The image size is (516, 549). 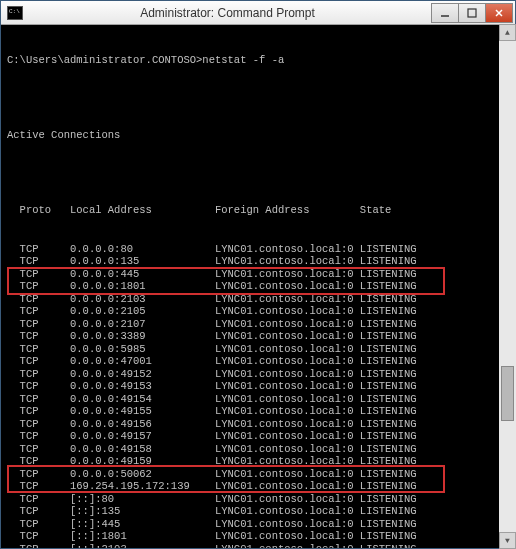 I want to click on window-title: Administrator: Command Prompt, so click(x=228, y=13).